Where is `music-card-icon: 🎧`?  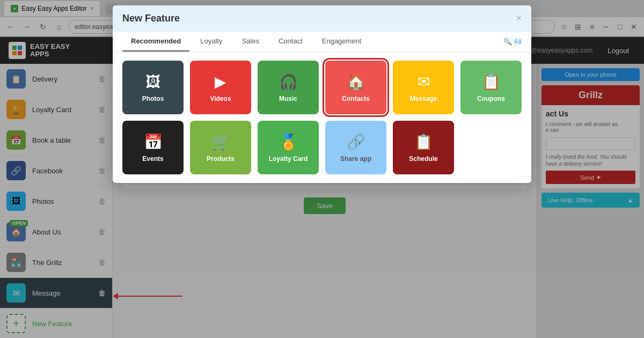 music-card-icon: 🎧 is located at coordinates (289, 82).